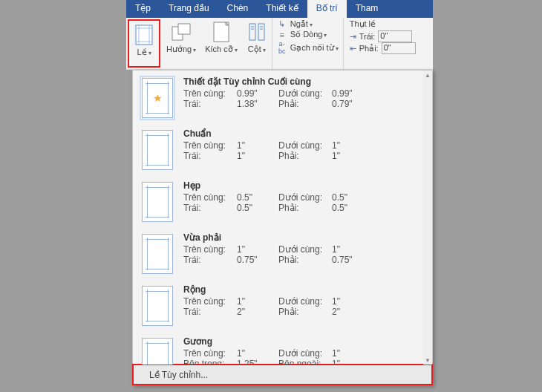  I want to click on preset-info: Chuẩn Trên cùng:1" Dưới cùng:1" Trái:1" …, so click(303, 149).